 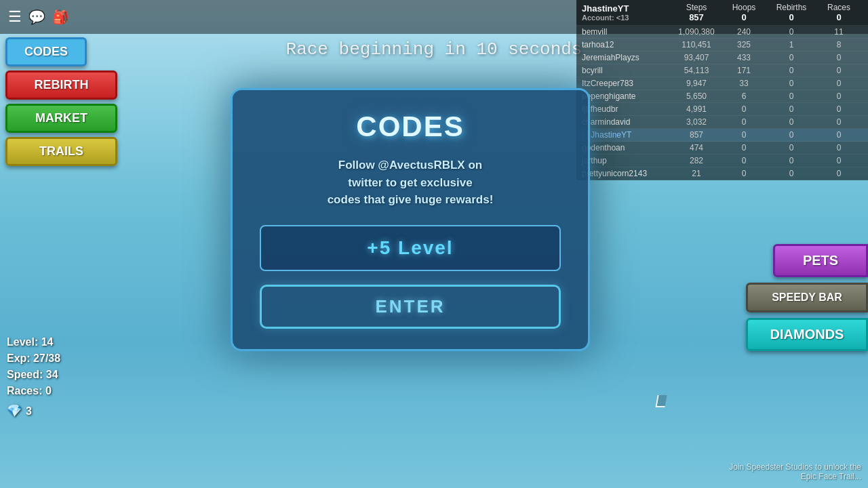 I want to click on player-name: jarthup, so click(x=627, y=161).